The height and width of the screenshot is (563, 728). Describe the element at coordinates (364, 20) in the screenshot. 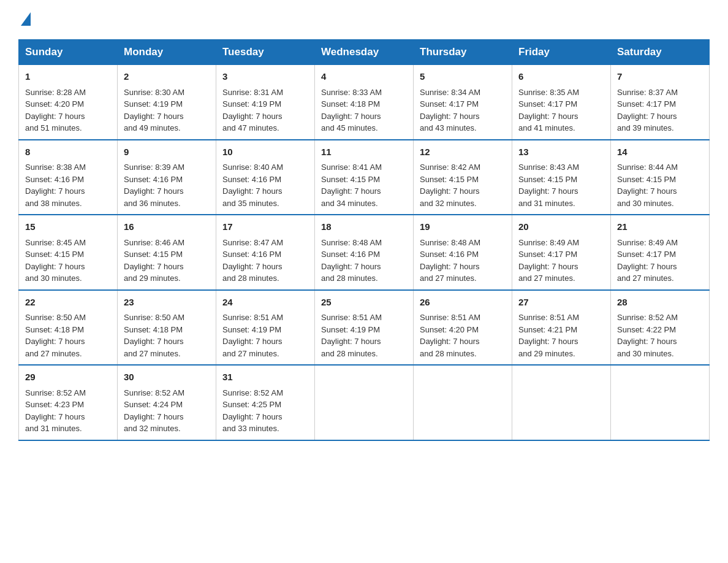

I see `page-header` at that location.